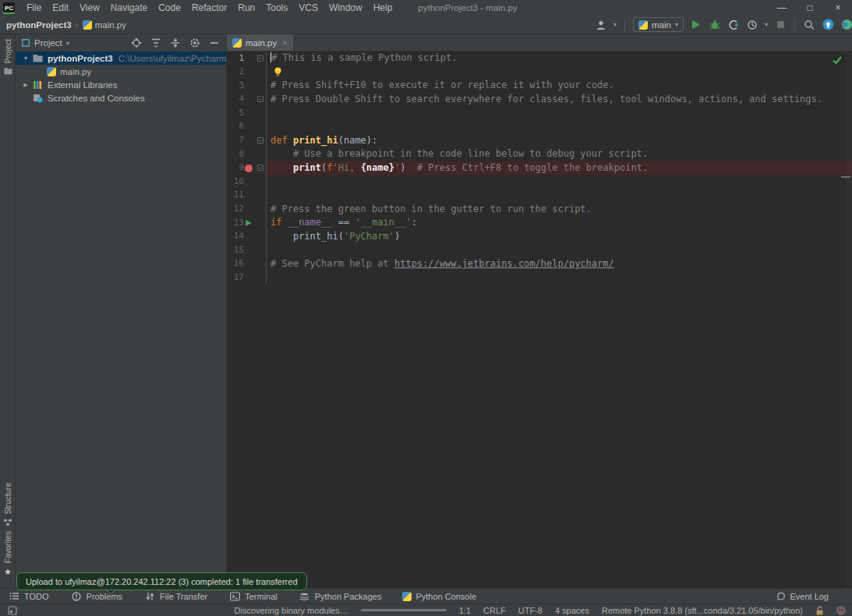  What do you see at coordinates (246, 154) in the screenshot?
I see `gutter: 8` at bounding box center [246, 154].